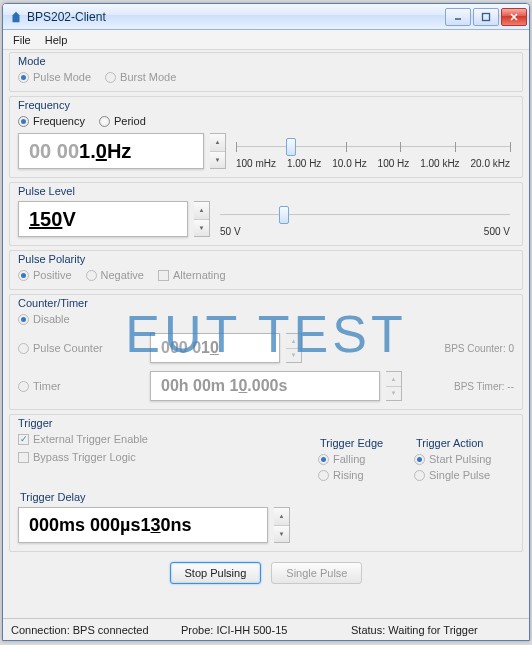 This screenshot has height=645, width=532. What do you see at coordinates (63, 386) in the screenshot?
I see `radio-timer: Timer` at bounding box center [63, 386].